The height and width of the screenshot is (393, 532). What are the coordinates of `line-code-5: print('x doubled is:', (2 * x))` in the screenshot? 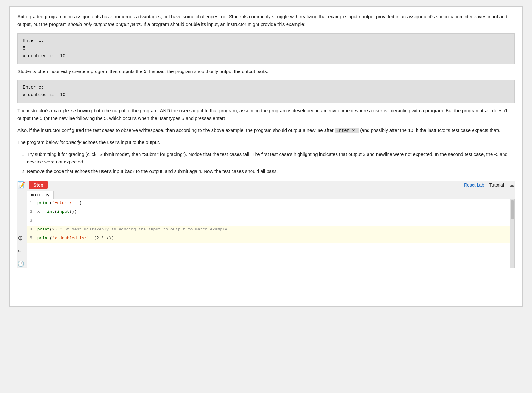 It's located at (274, 238).